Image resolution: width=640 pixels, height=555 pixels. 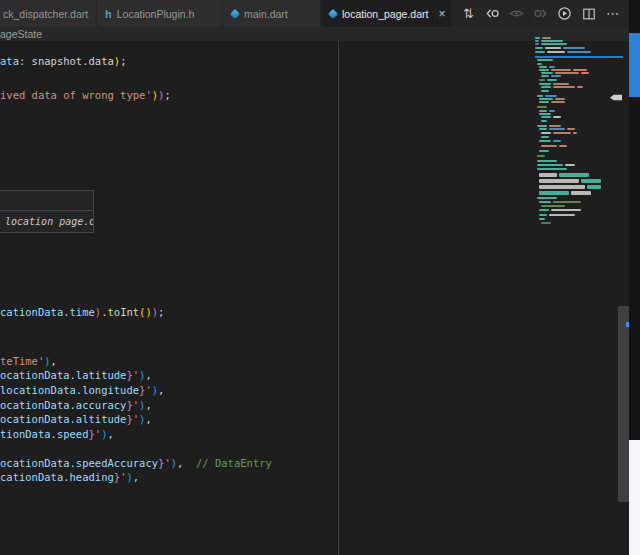 What do you see at coordinates (82, 312) in the screenshot?
I see `code-line: cationData.time).toInt());` at bounding box center [82, 312].